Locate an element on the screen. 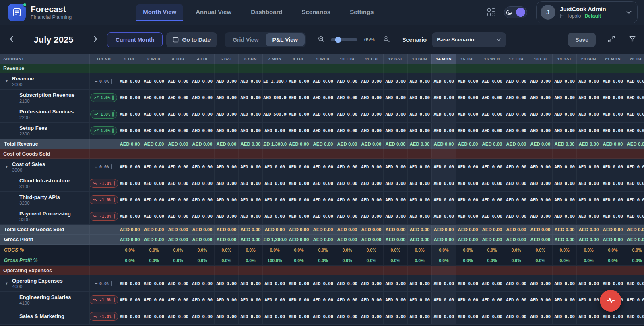 The image size is (644, 326). section-row: Revenue is located at coordinates (322, 68).